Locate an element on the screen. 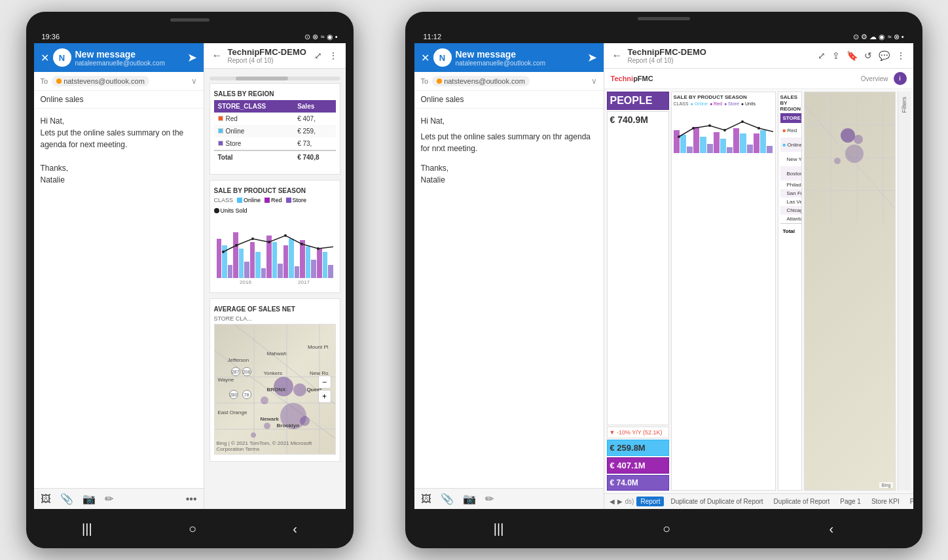 Image resolution: width=948 pixels, height=560 pixels. large-season-chart-visual is located at coordinates (723, 130).